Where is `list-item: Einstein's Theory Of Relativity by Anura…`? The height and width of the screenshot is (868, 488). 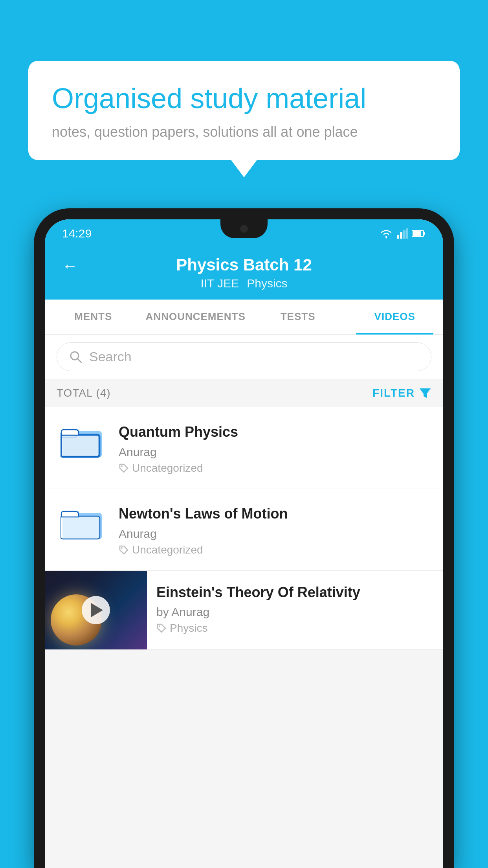
list-item: Einstein's Theory Of Relativity by Anura… is located at coordinates (244, 610).